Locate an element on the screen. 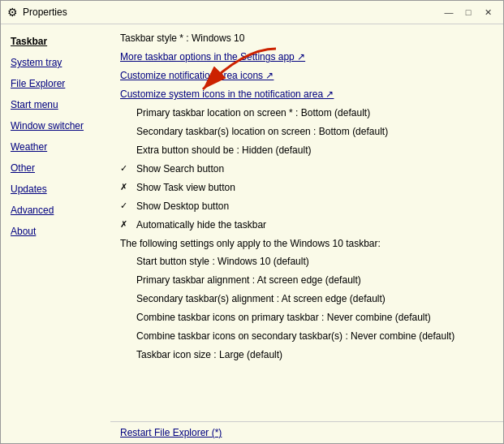 The image size is (504, 444). line-icon-size: Taskbar icon size : Large (default) is located at coordinates (307, 355).